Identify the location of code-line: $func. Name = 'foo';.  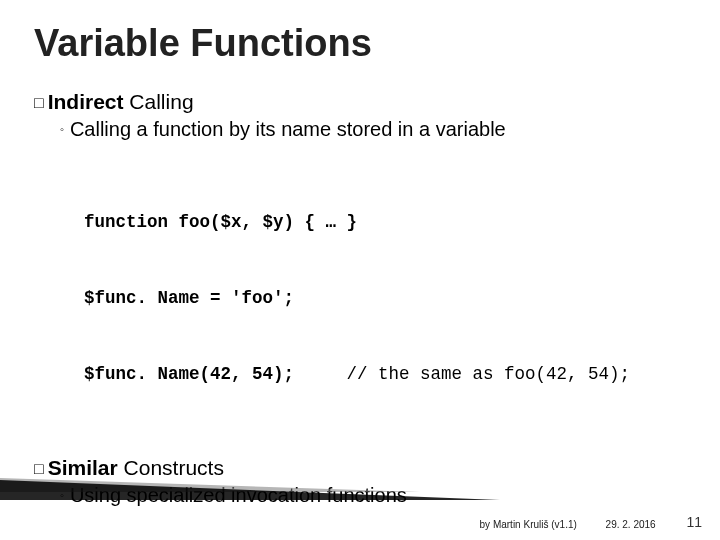
(189, 298).